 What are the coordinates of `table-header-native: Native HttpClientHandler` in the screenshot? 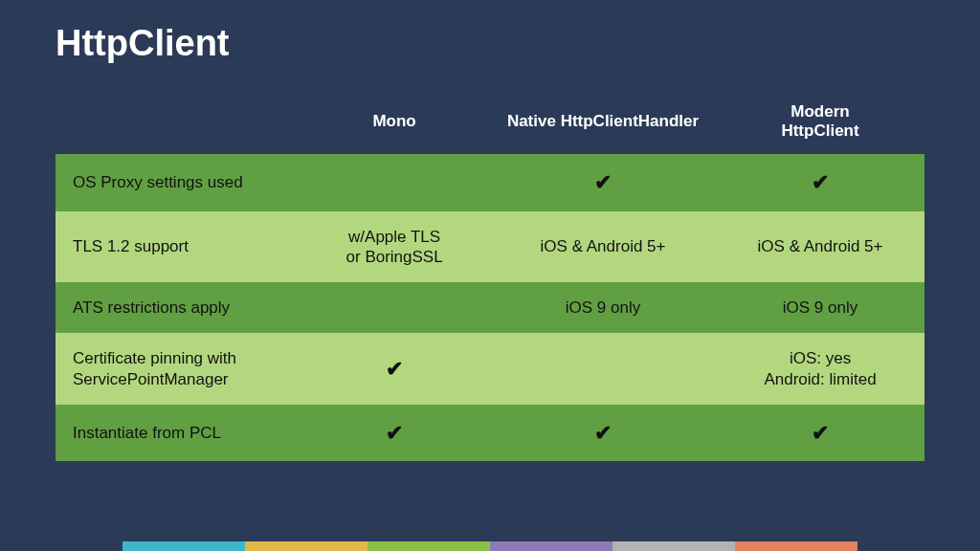 It's located at (603, 123).